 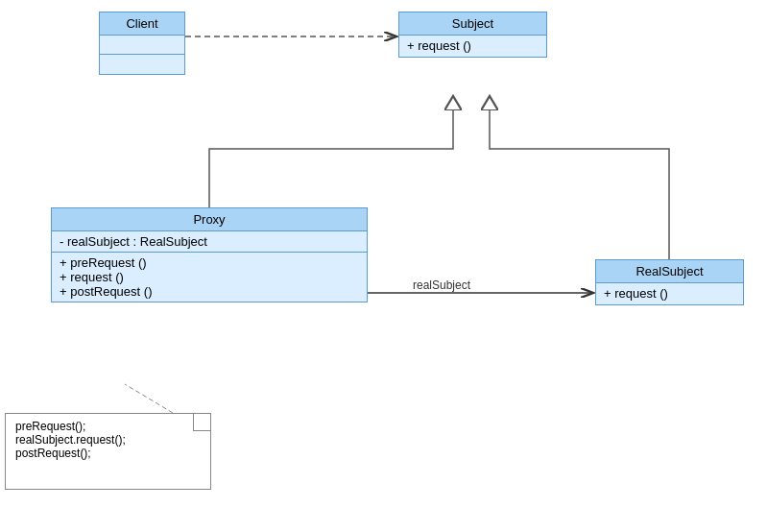 I want to click on note-line-1: preRequest();, so click(x=108, y=426).